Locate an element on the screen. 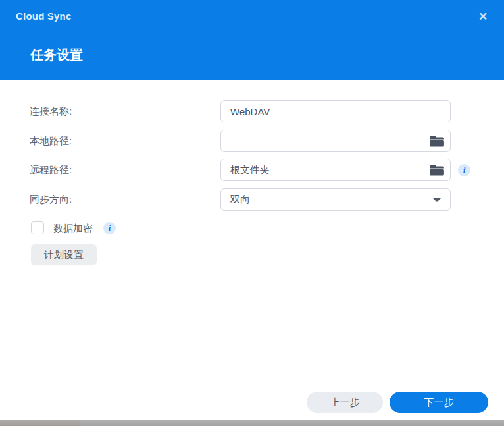  app-title: Cloud Sync is located at coordinates (43, 16).